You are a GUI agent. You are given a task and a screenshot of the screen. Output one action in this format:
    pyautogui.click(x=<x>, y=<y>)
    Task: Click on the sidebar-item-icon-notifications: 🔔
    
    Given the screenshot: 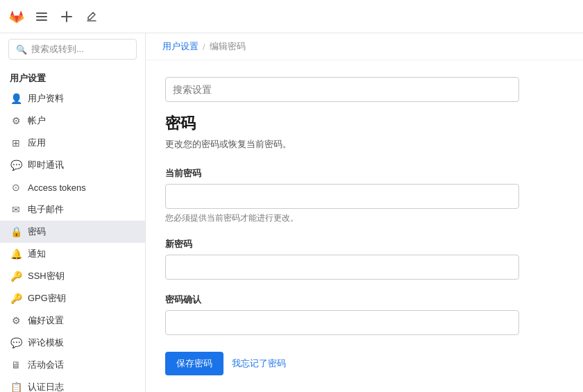 What is the action you would take?
    pyautogui.click(x=16, y=254)
    